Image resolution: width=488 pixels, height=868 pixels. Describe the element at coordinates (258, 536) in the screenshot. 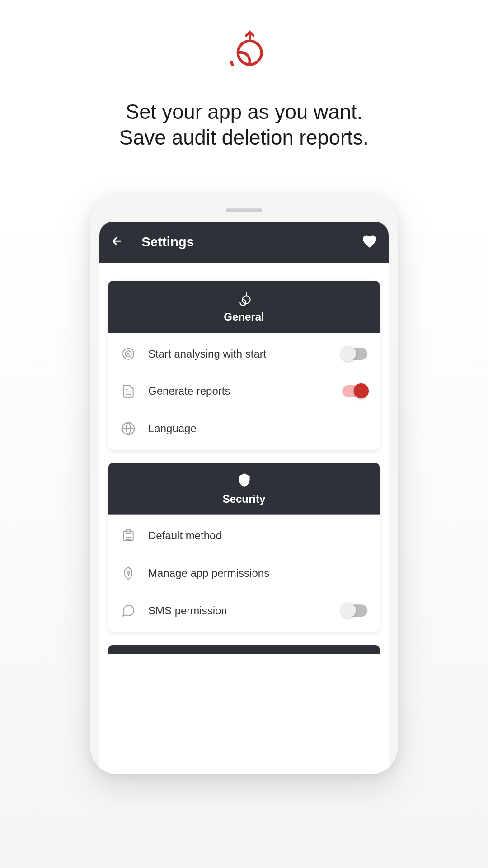

I see `default-method-label: Default method` at that location.